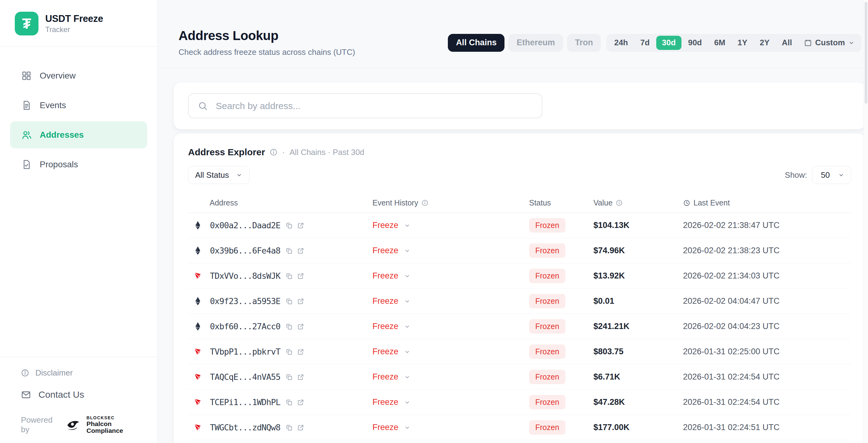 The height and width of the screenshot is (443, 868). What do you see at coordinates (765, 43) in the screenshot?
I see `time-filter-2y: 2Y` at bounding box center [765, 43].